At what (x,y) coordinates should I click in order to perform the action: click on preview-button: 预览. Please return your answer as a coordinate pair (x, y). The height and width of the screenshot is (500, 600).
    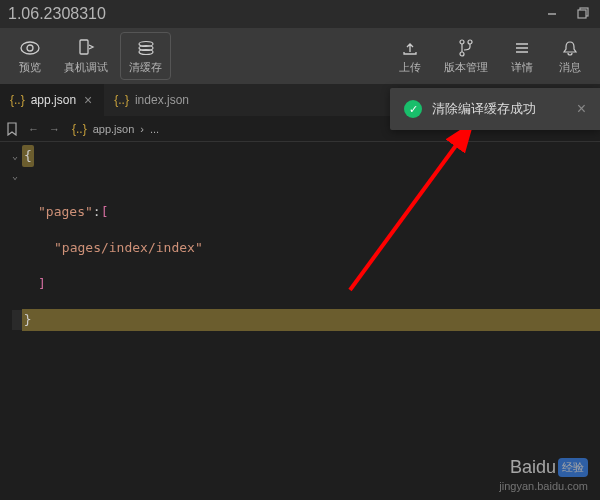
    Looking at the image, I should click on (30, 56).